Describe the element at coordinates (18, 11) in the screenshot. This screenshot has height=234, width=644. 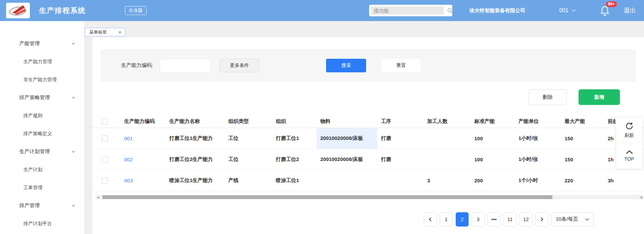
I see `logo-wing-icon` at that location.